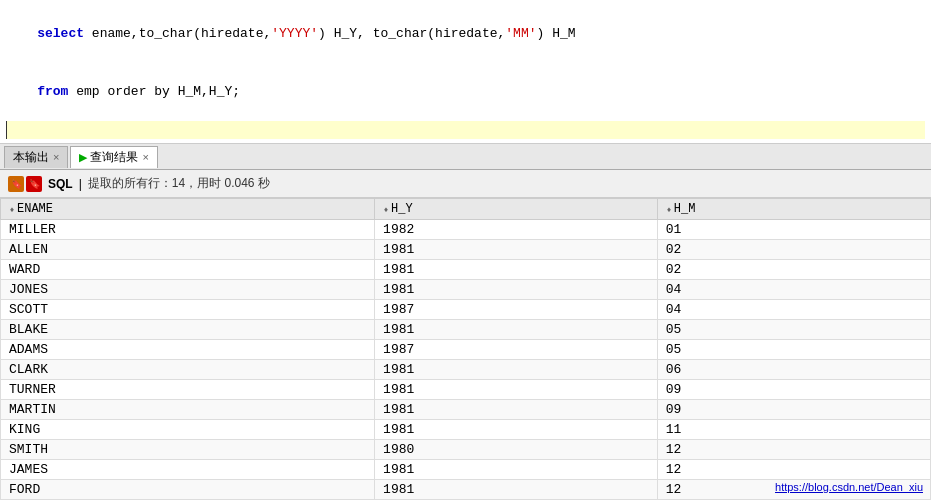 The width and height of the screenshot is (931, 501). I want to click on table-cell: SCOTT, so click(188, 310).